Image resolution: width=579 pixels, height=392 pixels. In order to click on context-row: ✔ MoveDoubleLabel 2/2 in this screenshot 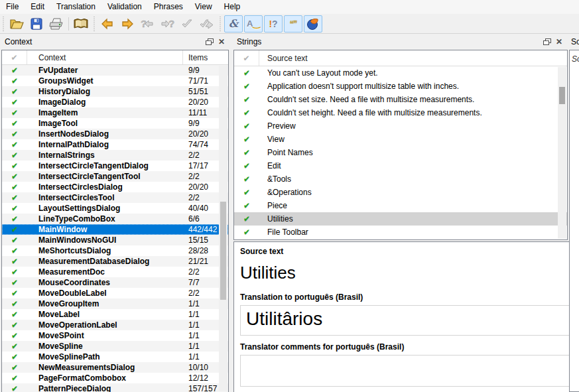, I will do `click(115, 293)`.